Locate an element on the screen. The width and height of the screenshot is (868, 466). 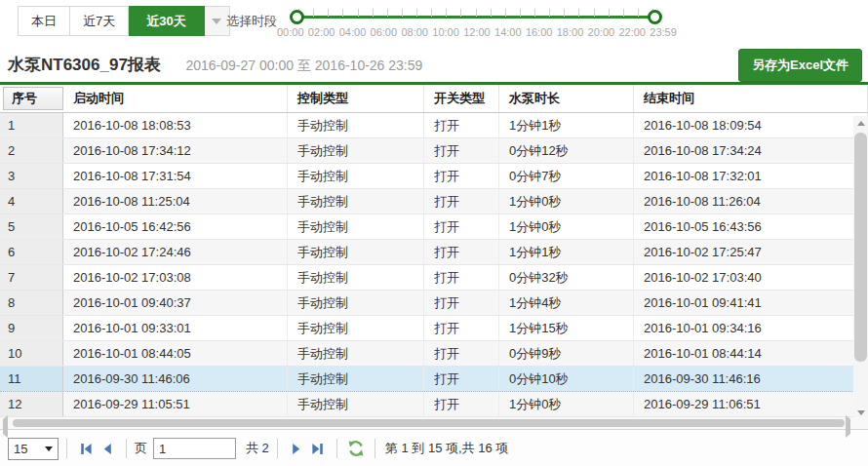
slider-handle-start is located at coordinates (296, 18).